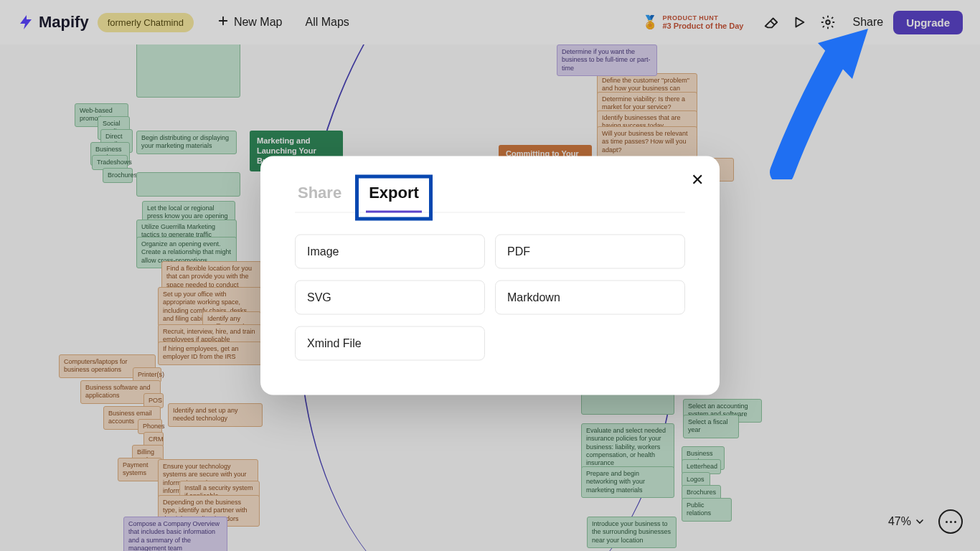 The height and width of the screenshot is (551, 980). Describe the element at coordinates (590, 298) in the screenshot. I see `export-markdown: Markdown` at that location.